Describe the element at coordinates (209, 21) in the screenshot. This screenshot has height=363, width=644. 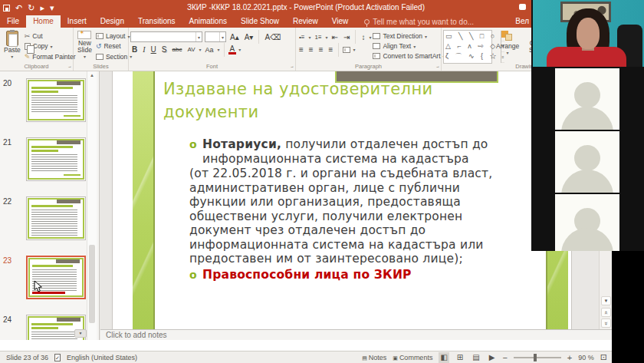
I see `tab-animations: Animations` at that location.